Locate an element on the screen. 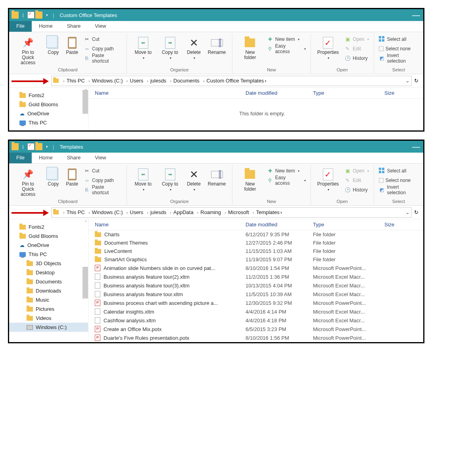 This screenshot has width=476, height=465. breadcrumb-segment: ›Templates is located at coordinates (265, 212).